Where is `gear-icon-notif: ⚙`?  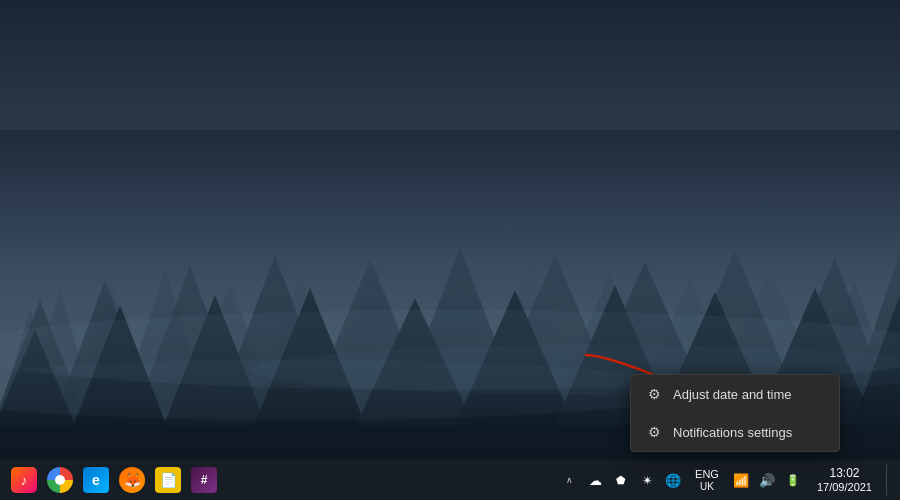
gear-icon-notif: ⚙ is located at coordinates (654, 432).